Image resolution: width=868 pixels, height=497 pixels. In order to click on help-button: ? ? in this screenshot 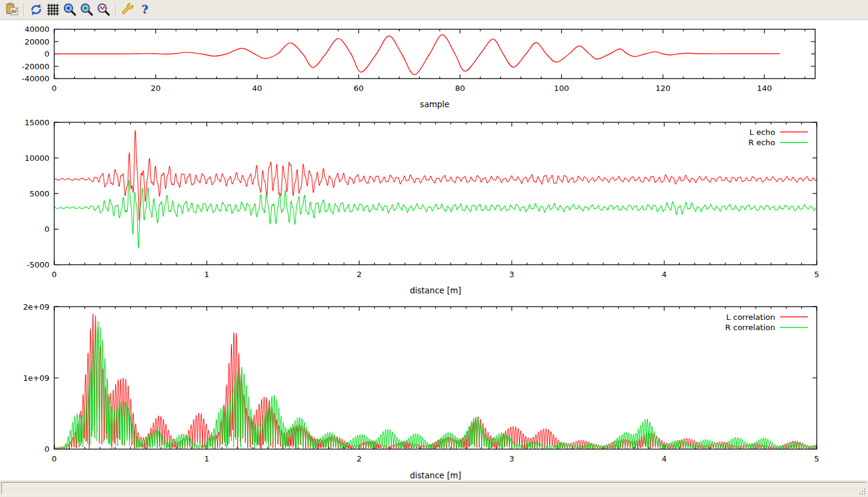, I will do `click(145, 10)`.